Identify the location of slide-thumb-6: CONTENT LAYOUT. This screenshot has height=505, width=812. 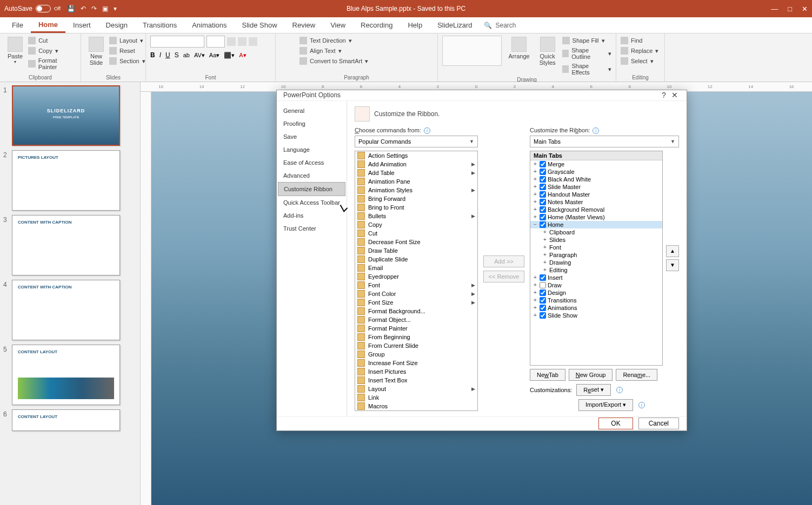
(66, 420).